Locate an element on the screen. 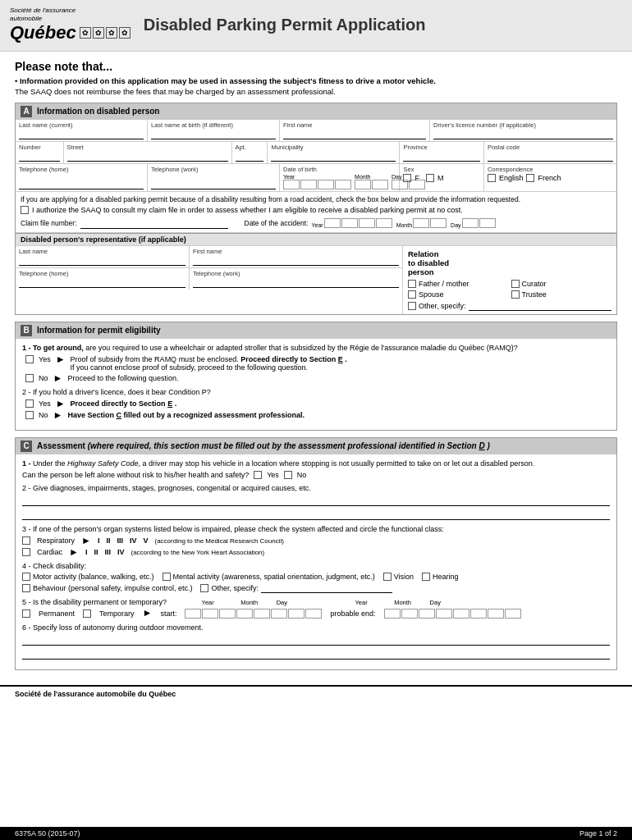  checkbox-respiratory is located at coordinates (26, 541).